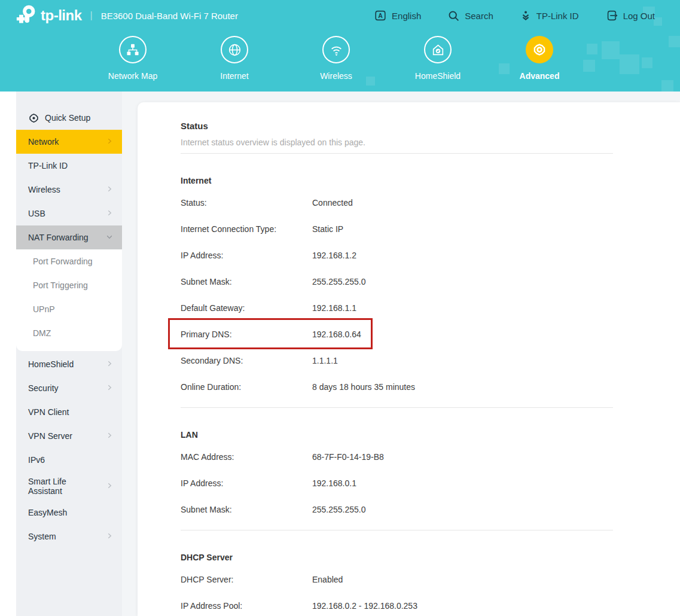  Describe the element at coordinates (133, 59) in the screenshot. I see `nav-network-map: Network Map` at that location.